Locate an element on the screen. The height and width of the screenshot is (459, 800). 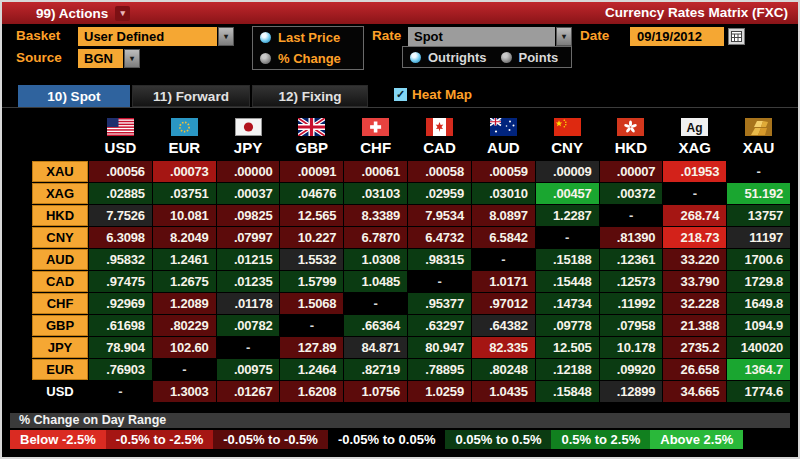
rate-cell-xau-jpy: .00000 is located at coordinates (248, 172).